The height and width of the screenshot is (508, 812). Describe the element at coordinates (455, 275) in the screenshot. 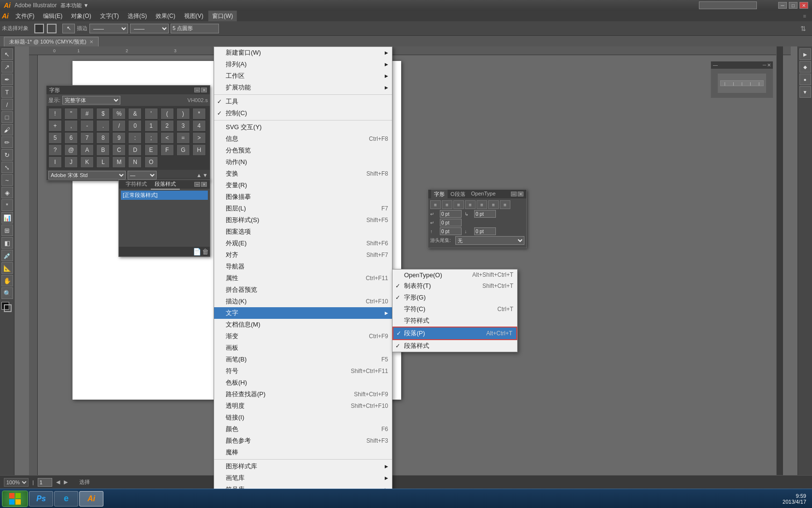

I see `sub-opentype: OpenType(O) Alt+Shift+Ctrl+T` at that location.